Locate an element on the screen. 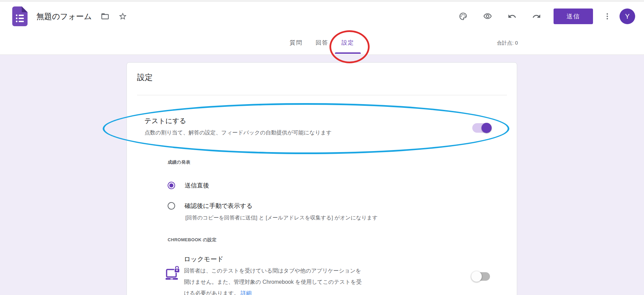  locked-mode-desc-line1: 回答者は、このテストを受けている間はタブや他のアプリケーションを is located at coordinates (273, 271).